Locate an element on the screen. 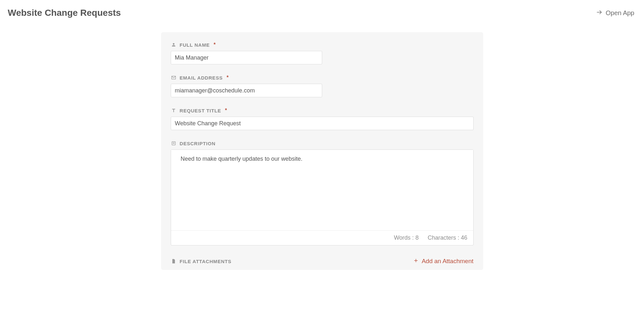 This screenshot has height=315, width=644. arrow-right-icon is located at coordinates (599, 13).